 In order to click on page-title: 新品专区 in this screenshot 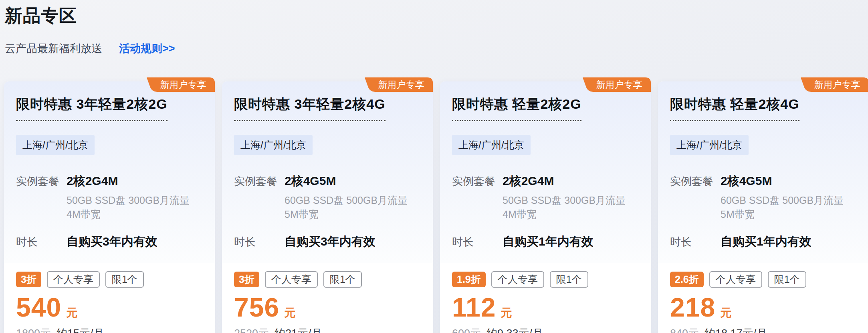, I will do `click(436, 16)`.